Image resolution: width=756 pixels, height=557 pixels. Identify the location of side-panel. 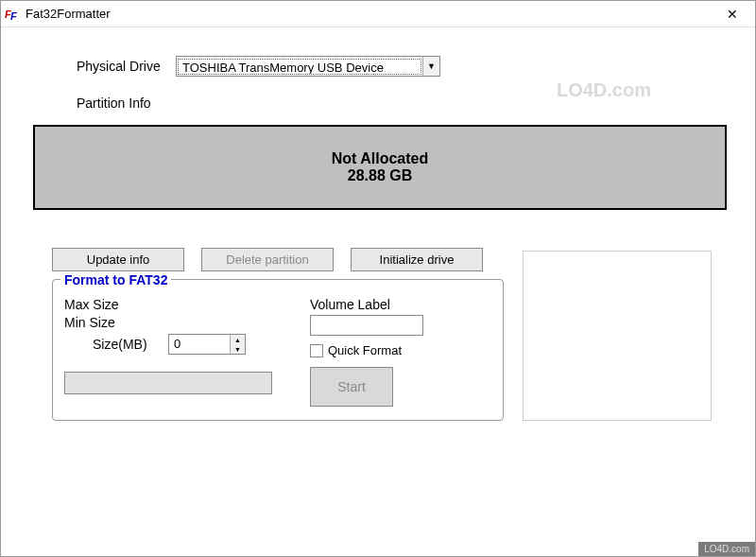
(617, 336).